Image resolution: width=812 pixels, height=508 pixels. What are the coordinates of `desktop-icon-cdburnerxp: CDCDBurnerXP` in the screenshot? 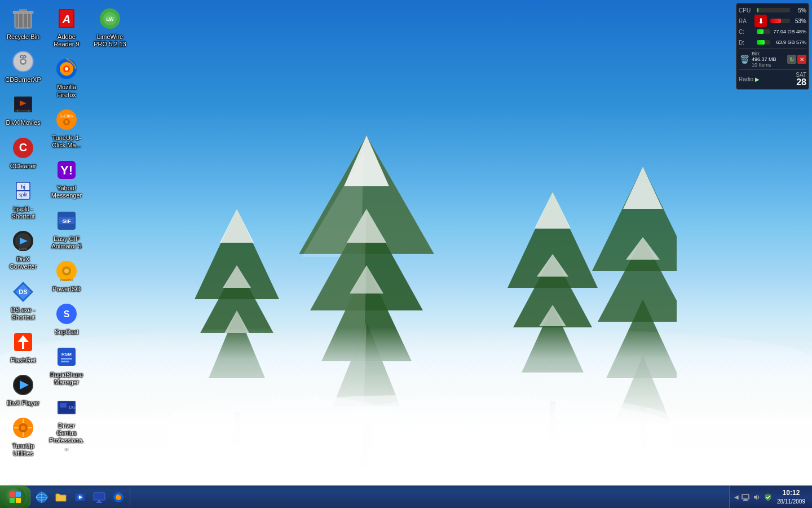 It's located at (23, 65).